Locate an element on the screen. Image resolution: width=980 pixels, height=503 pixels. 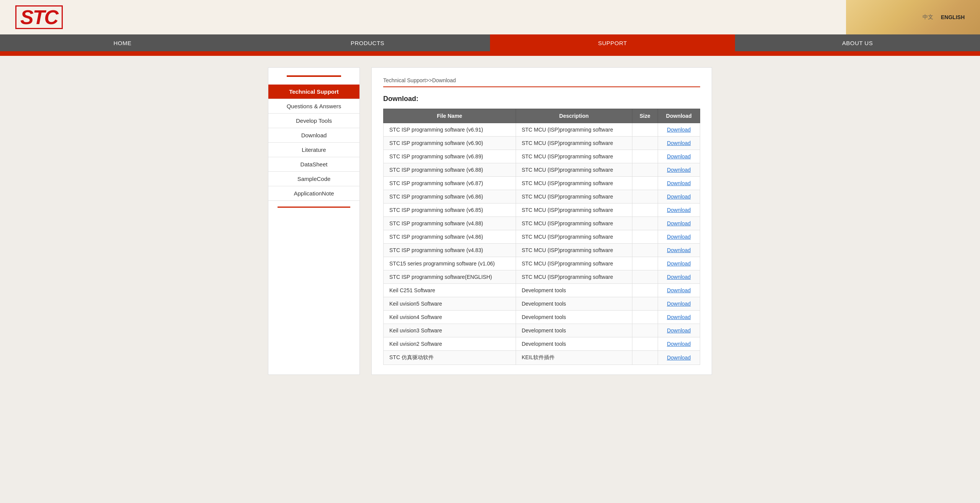
table-row: STC ISP programming software (v6.90) STC… is located at coordinates (542, 143).